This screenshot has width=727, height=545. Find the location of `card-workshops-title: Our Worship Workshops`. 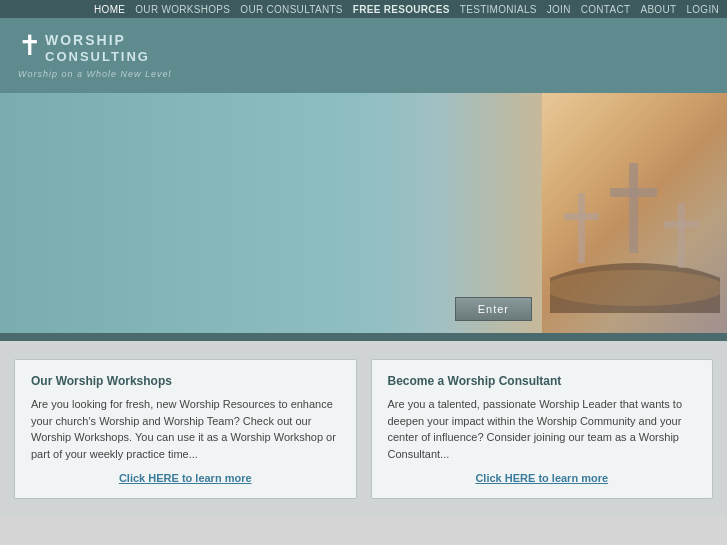

card-workshops-title: Our Worship Workshops is located at coordinates (186, 381).